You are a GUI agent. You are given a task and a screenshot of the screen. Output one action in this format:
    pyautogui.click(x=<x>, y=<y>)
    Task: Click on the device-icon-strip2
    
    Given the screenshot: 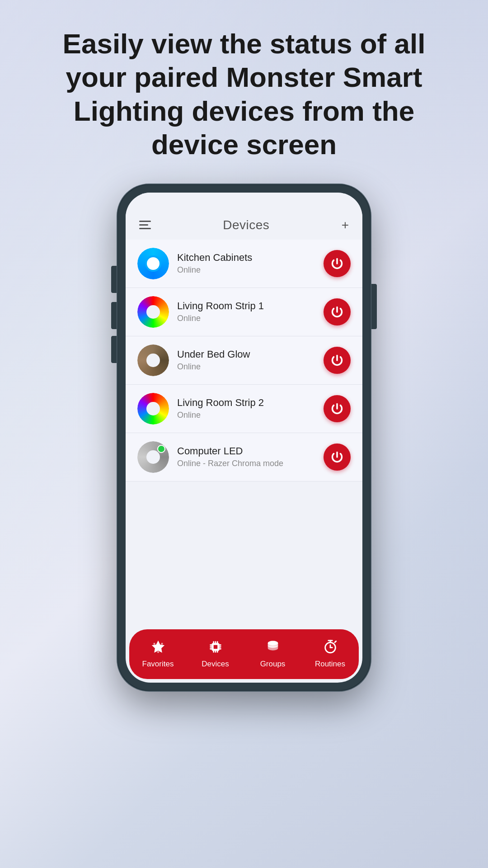 What is the action you would take?
    pyautogui.click(x=153, y=409)
    